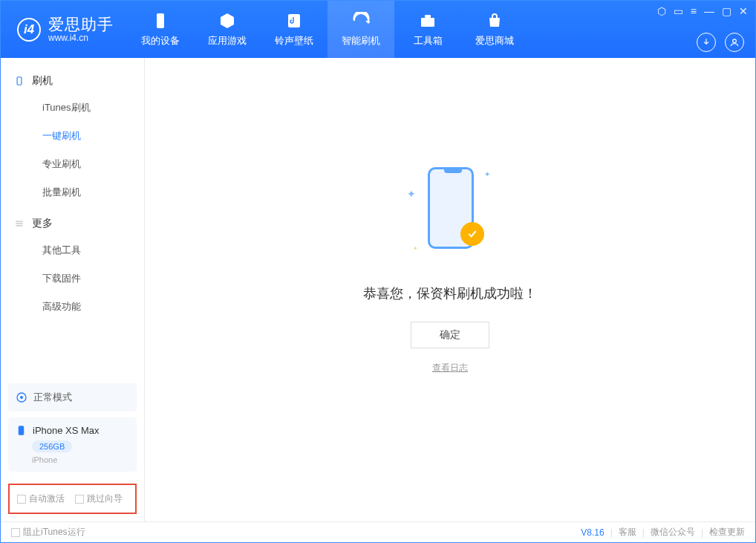 Image resolution: width=756 pixels, height=543 pixels. I want to click on phone-outline-icon, so click(19, 81).